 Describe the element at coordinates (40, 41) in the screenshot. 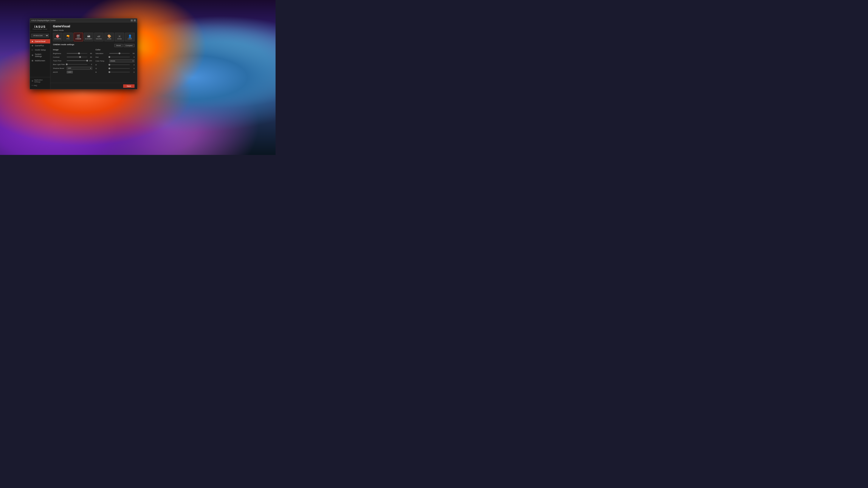

I see `sidebar-item-gamevisual: ◈ GameVisual` at that location.